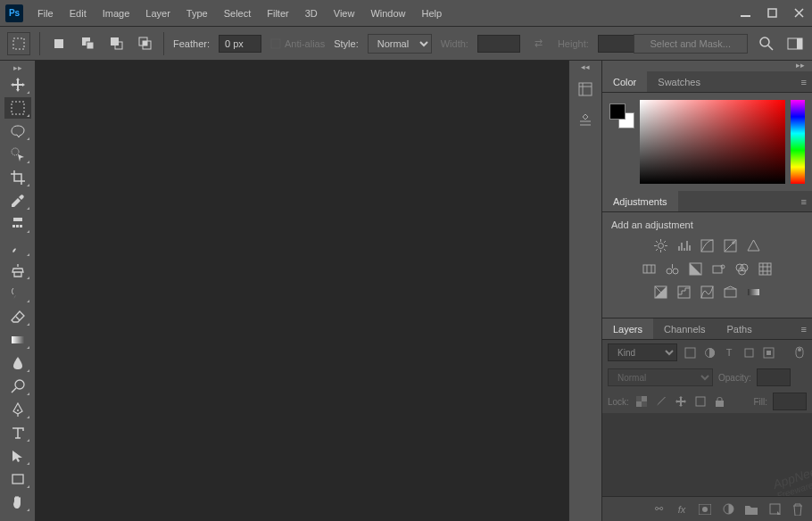 The width and height of the screenshot is (812, 521). What do you see at coordinates (18, 502) in the screenshot?
I see `hand-tool` at bounding box center [18, 502].